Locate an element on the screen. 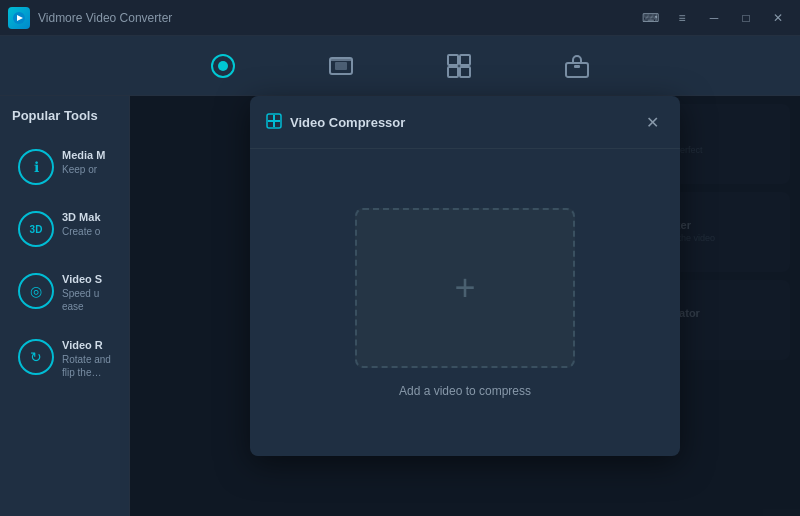 Image resolution: width=800 pixels, height=516 pixels. toolbox-tab is located at coordinates (577, 66).